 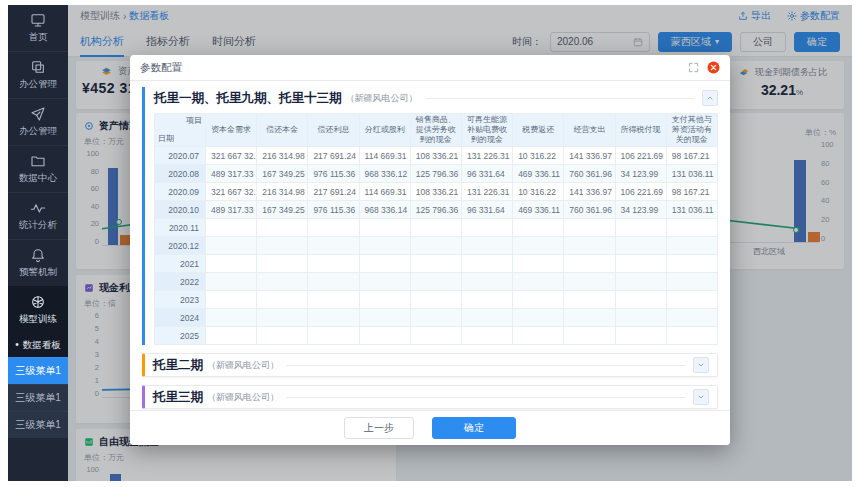 What do you see at coordinates (38, 74) in the screenshot?
I see `sidebar-item-1: 办公管理` at bounding box center [38, 74].